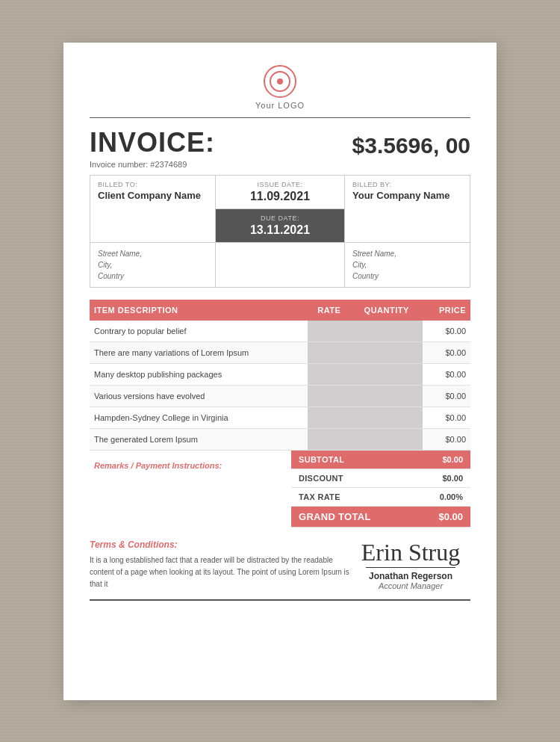 The image size is (560, 742). What do you see at coordinates (169, 164) in the screenshot?
I see `invoice-number-value: #2374689` at bounding box center [169, 164].